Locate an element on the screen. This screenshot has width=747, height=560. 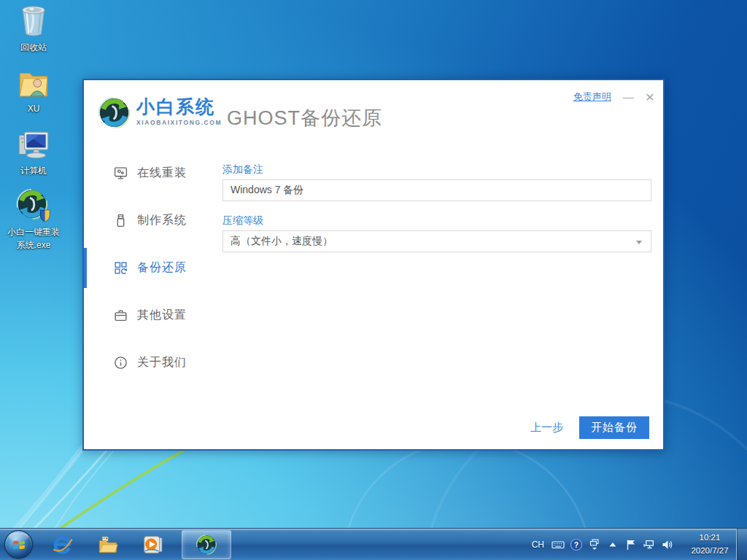
desktop-icon-computer: 计算机 is located at coordinates (34, 152).